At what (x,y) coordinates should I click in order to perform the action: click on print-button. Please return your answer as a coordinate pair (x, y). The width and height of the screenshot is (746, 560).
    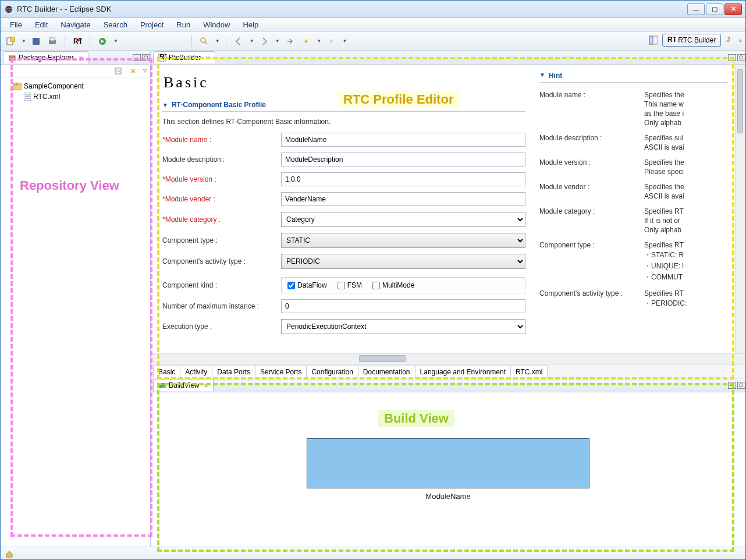
    Looking at the image, I should click on (52, 41).